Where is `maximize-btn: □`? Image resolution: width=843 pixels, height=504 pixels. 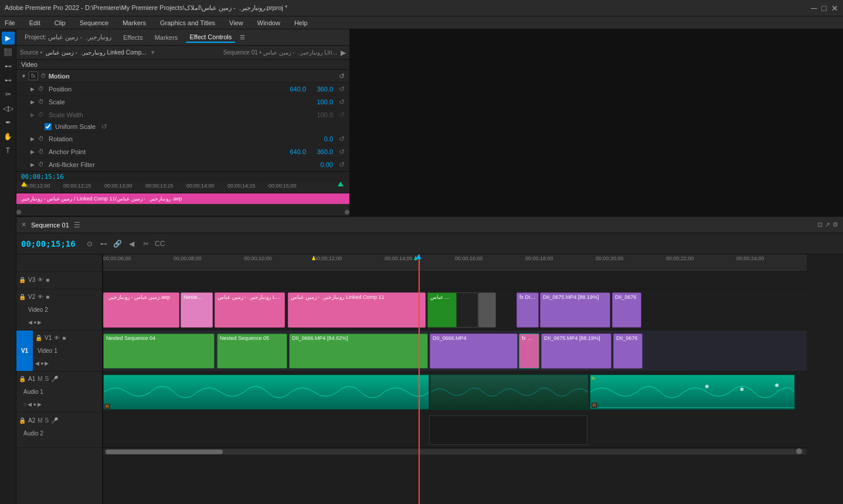 maximize-btn: □ is located at coordinates (824, 8).